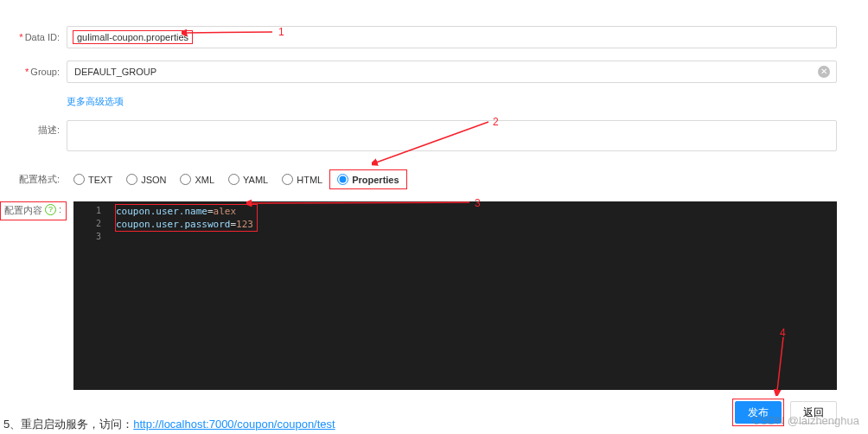  What do you see at coordinates (451, 72) in the screenshot?
I see `group-input` at bounding box center [451, 72].